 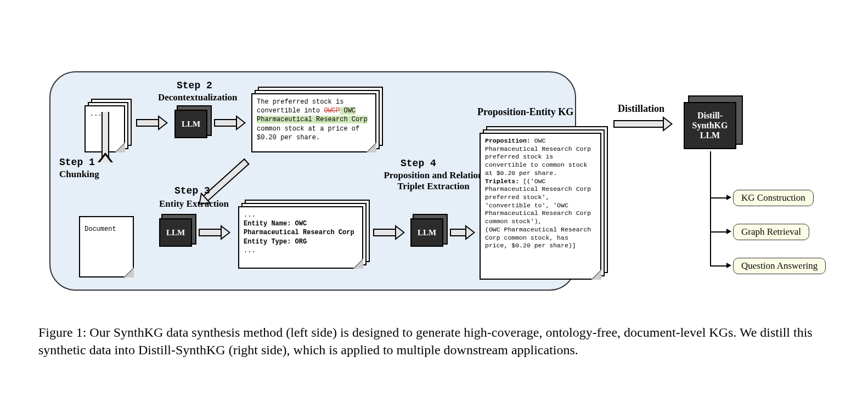 I want to click on decon-l2: convertible into OWCP OWC, so click(x=314, y=111).